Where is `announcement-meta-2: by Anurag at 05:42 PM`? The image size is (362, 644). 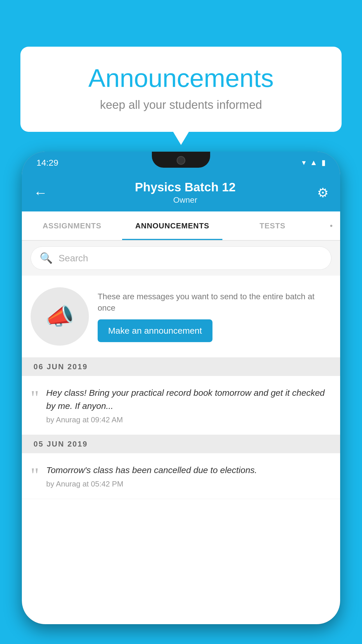 announcement-meta-2: by Anurag at 05:42 PM is located at coordinates (189, 484).